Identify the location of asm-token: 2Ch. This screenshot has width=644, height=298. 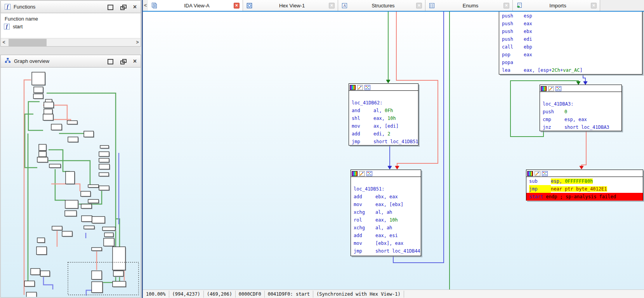
(556, 70).